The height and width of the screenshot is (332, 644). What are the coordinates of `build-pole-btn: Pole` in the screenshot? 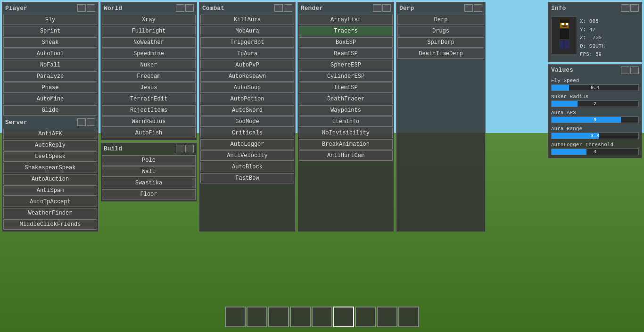 It's located at (149, 160).